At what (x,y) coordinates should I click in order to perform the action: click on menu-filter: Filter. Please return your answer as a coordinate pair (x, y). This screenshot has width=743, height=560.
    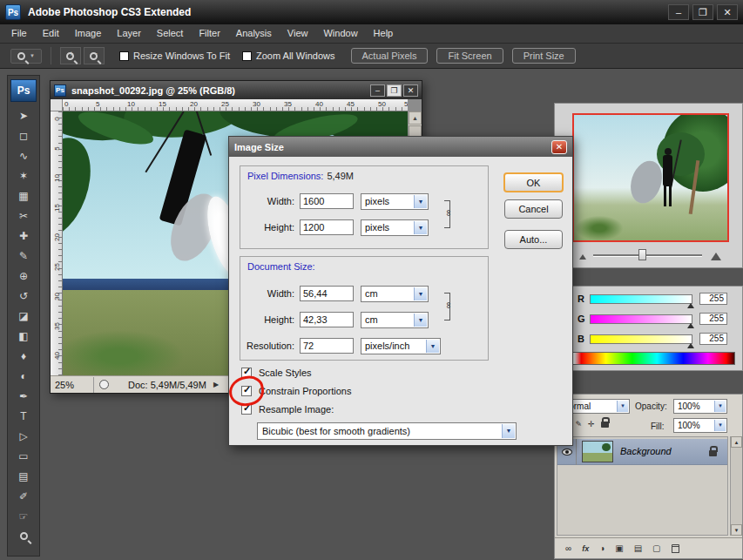
    Looking at the image, I should click on (209, 33).